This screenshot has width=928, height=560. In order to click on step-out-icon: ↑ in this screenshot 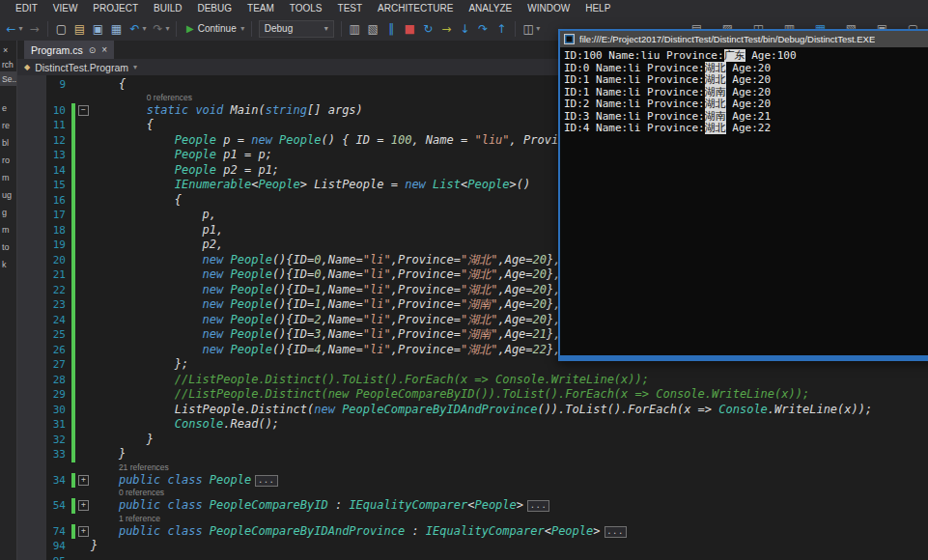, I will do `click(502, 29)`.